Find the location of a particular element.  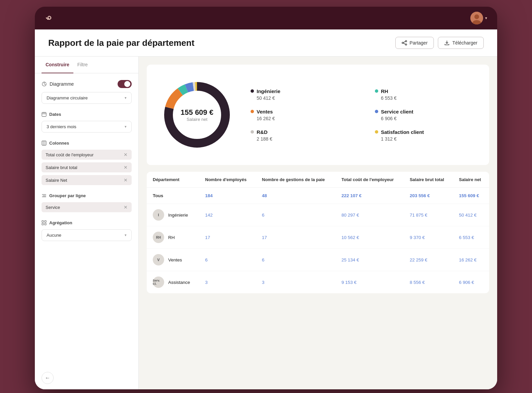

tag-item: Salaire brut total ✕ is located at coordinates (86, 167).